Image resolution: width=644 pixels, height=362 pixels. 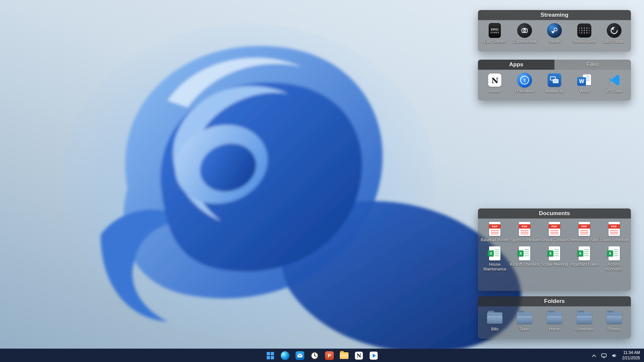 I want to click on steam-icon, so click(x=554, y=31).